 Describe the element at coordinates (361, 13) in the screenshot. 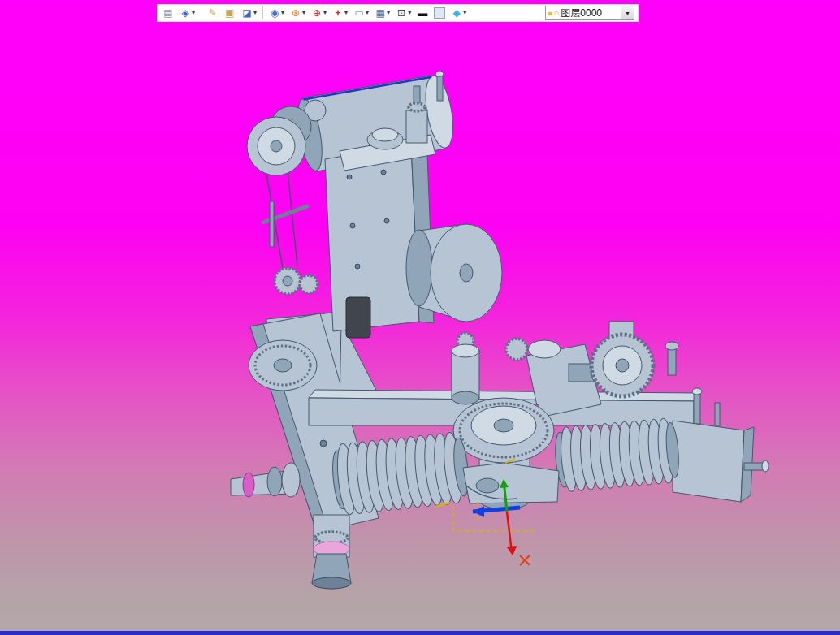

I see `window-select-button: ▭ ▾` at that location.